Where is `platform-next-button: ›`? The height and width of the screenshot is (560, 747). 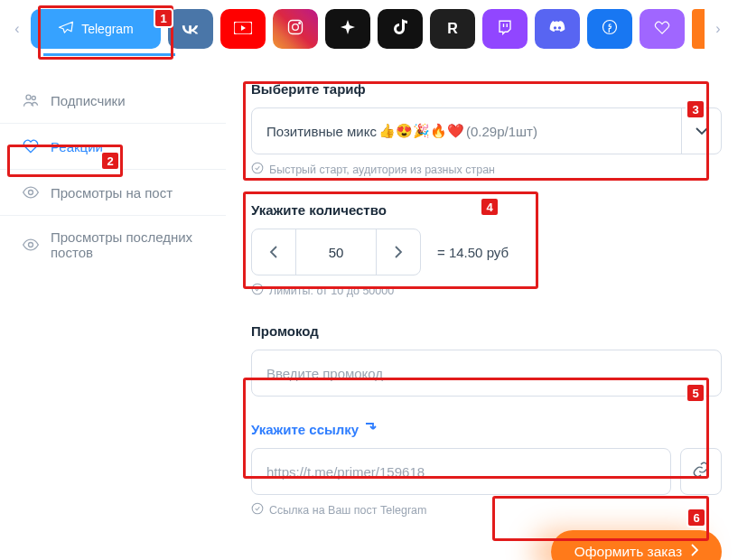
platform-next-button: › is located at coordinates (718, 29).